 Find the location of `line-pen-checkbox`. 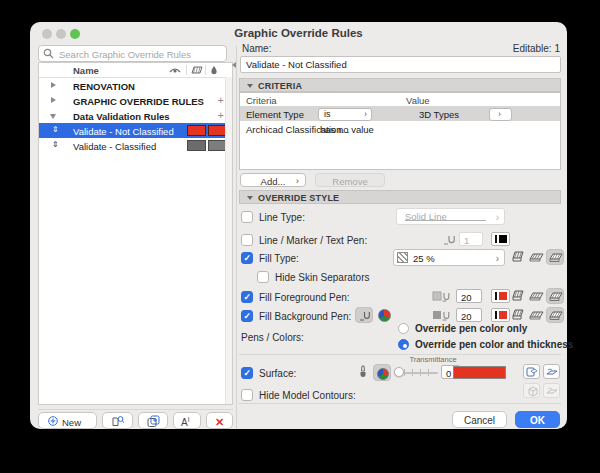

line-pen-checkbox is located at coordinates (247, 240).